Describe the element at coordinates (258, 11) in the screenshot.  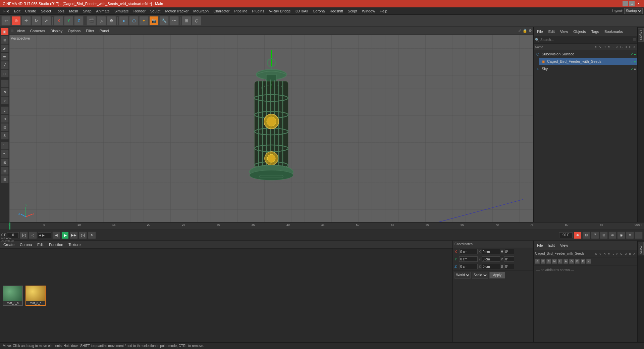
I see `menu-plugins: Plugins` at that location.